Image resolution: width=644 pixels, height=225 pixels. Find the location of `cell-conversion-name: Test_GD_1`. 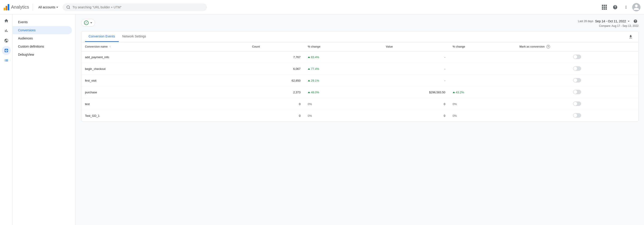

cell-conversion-name: Test_GD_1 is located at coordinates (165, 116).